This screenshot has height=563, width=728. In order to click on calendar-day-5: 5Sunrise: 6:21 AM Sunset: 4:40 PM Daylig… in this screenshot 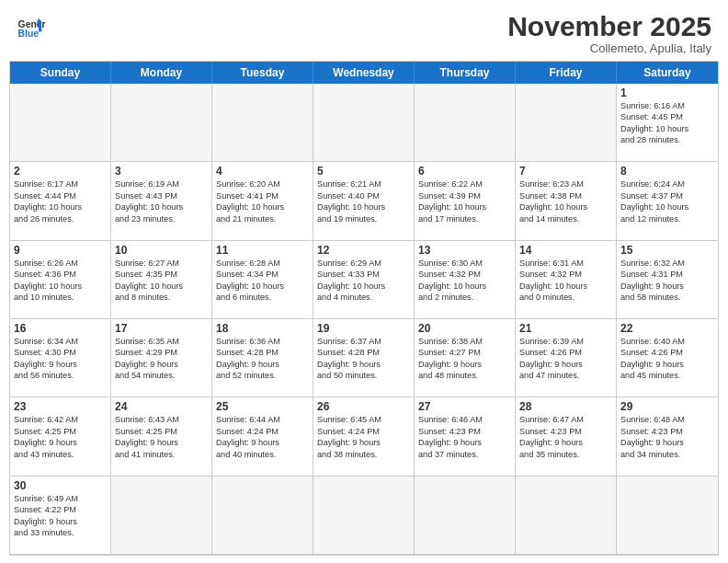, I will do `click(364, 201)`.